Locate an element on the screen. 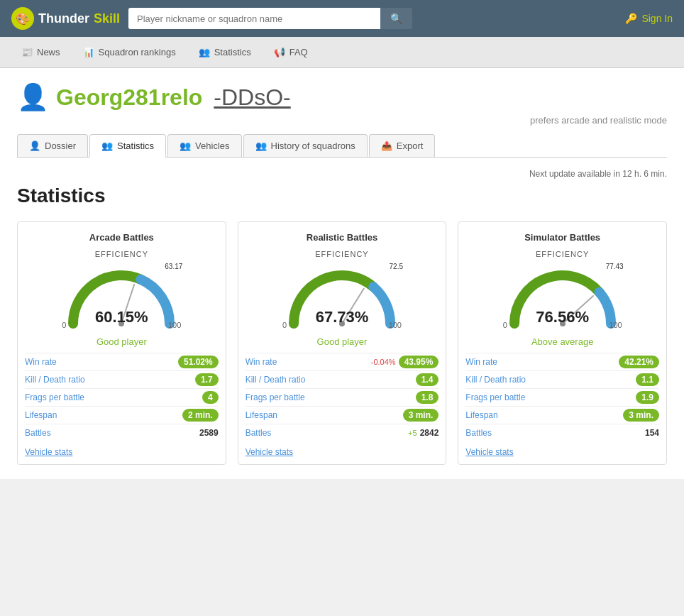 The image size is (684, 616). player-header: 👤 Georg281relo -DDsO- is located at coordinates (342, 97).